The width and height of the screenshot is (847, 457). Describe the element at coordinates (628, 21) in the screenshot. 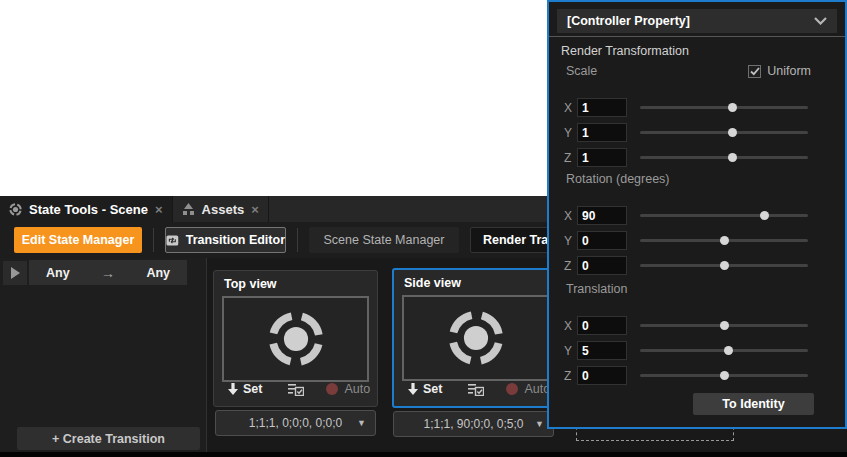

I see `panel-title: [Controller Property]` at that location.